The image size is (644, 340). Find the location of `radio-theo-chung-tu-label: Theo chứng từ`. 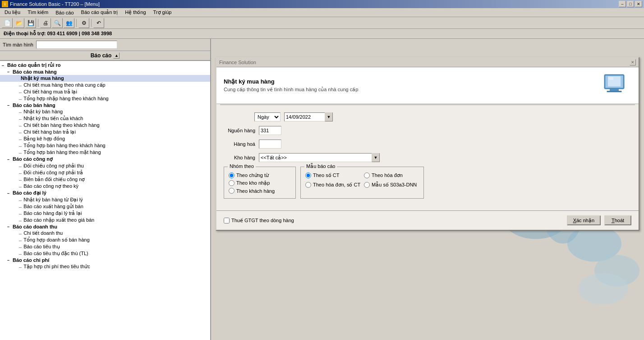

radio-theo-chung-tu-label: Theo chứng từ is located at coordinates (253, 175).